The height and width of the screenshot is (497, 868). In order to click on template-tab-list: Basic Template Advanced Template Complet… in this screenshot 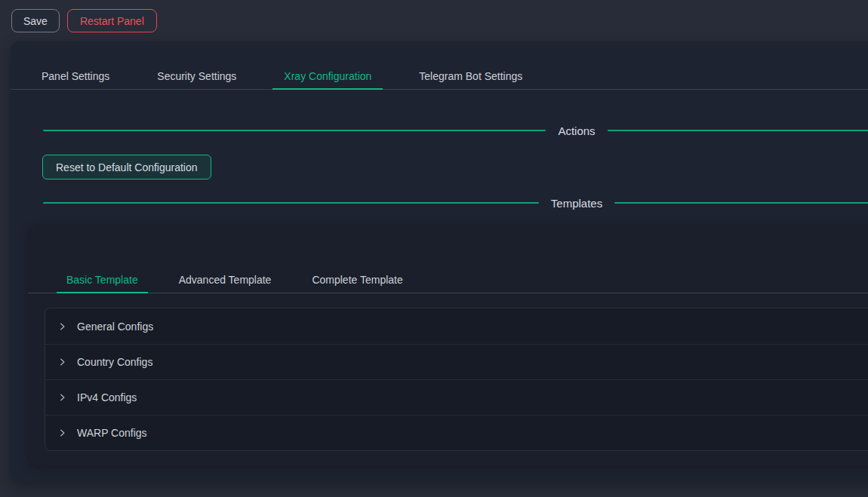, I will do `click(235, 281)`.